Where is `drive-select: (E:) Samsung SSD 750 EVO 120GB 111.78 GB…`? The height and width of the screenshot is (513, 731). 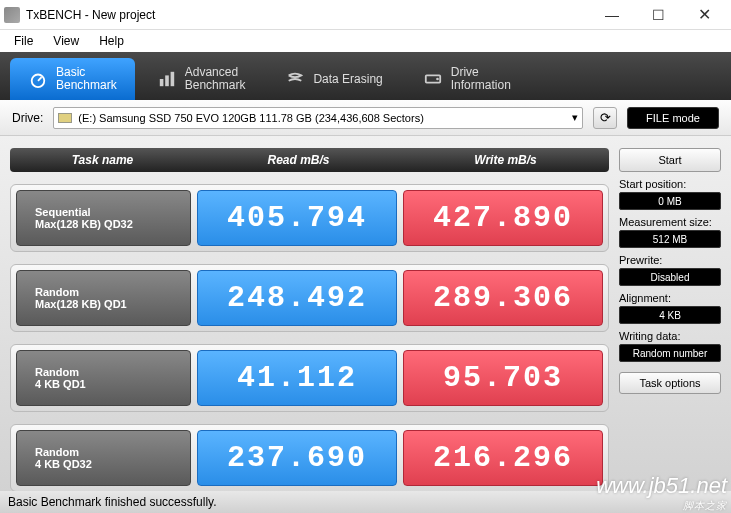
drive-select: (E:) Samsung SSD 750 EVO 120GB 111.78 GB… is located at coordinates (318, 118).